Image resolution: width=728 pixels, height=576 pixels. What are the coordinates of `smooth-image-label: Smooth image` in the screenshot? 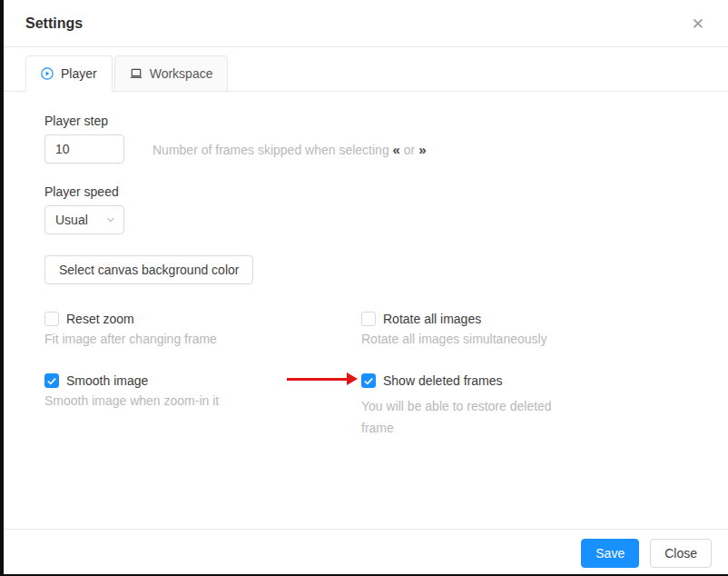 It's located at (107, 381).